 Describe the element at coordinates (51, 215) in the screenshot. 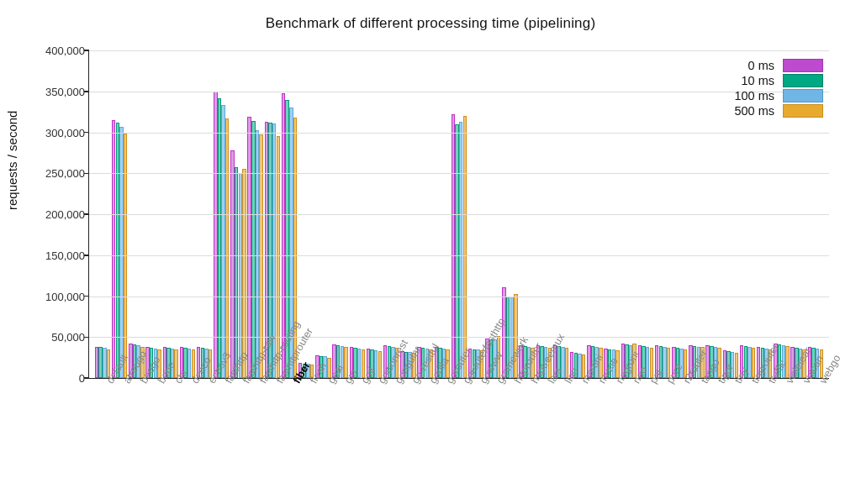

I see `y-tick-label: 200,000` at that location.